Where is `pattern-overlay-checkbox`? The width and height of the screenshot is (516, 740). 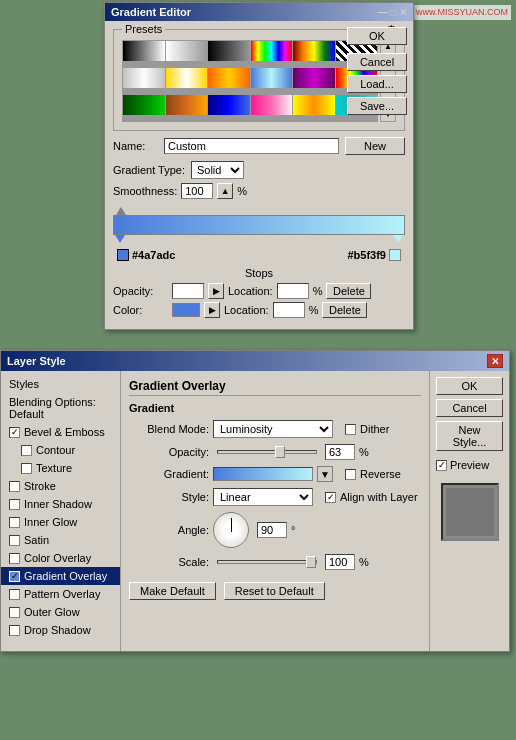 pattern-overlay-checkbox is located at coordinates (14, 594).